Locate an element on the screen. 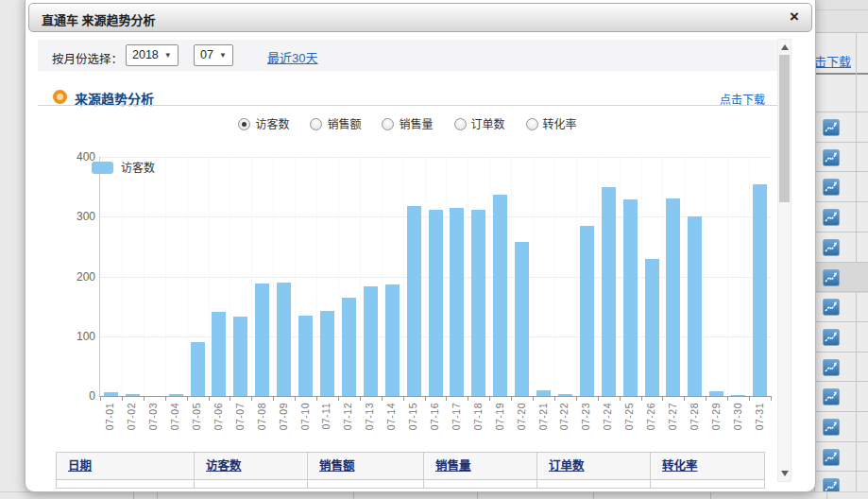  x-tick-label: 07-01 is located at coordinates (110, 416).